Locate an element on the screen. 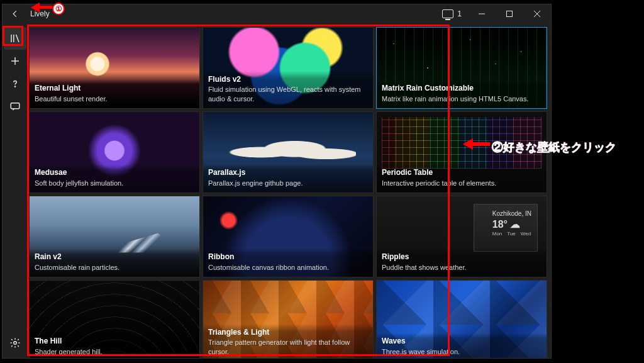 The width and height of the screenshot is (644, 363). minimize-button is located at coordinates (482, 14).